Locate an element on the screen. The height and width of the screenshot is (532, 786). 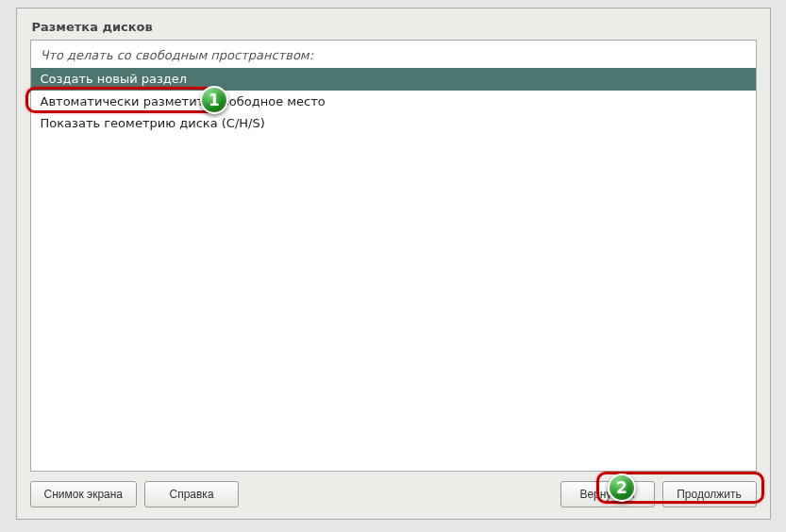
annotation-badge-2: 2 is located at coordinates (622, 488).